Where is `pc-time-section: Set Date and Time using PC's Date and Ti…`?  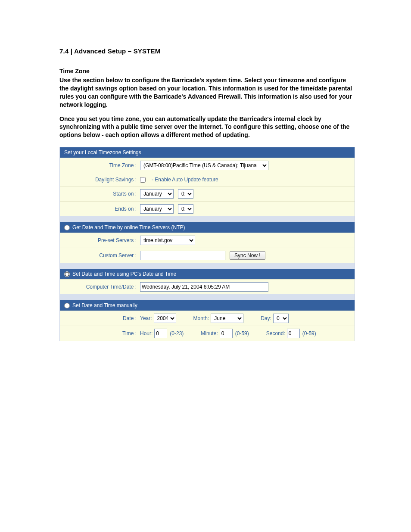
pc-time-section: Set Date and Time using PC's Date and Ti… is located at coordinates (207, 282).